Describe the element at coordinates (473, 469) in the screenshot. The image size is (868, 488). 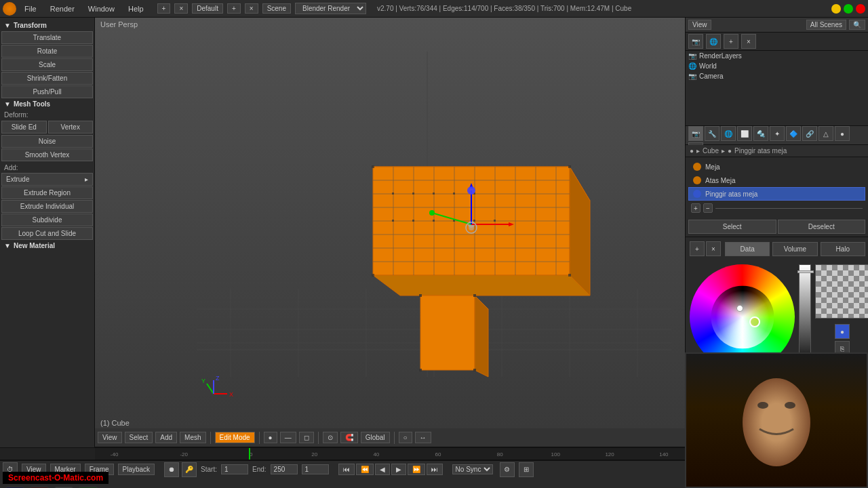
I see `sync-mode-select: No Sync` at that location.